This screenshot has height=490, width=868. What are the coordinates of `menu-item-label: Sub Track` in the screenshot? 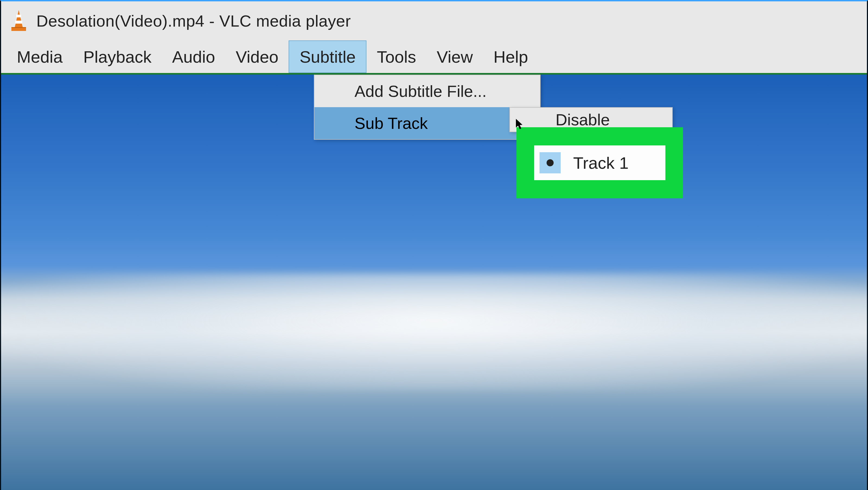 It's located at (391, 123).